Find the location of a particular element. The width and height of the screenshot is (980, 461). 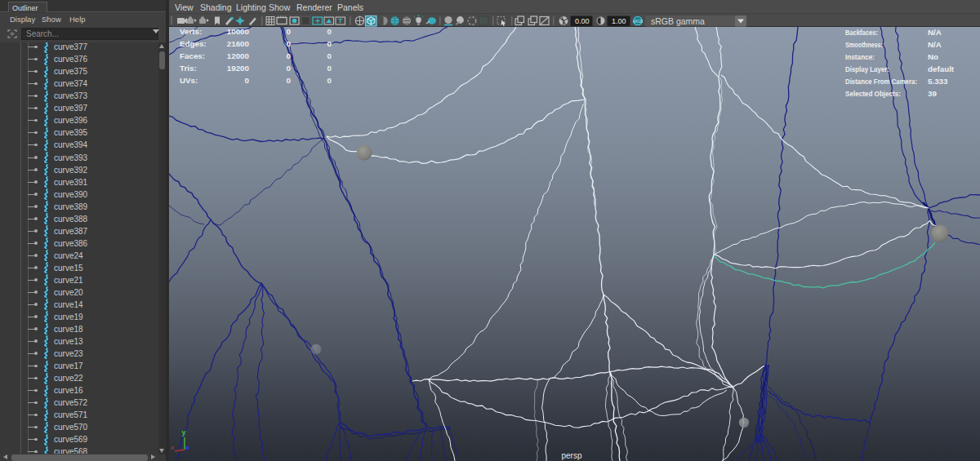

svg-text: UVs: is located at coordinates (189, 80).